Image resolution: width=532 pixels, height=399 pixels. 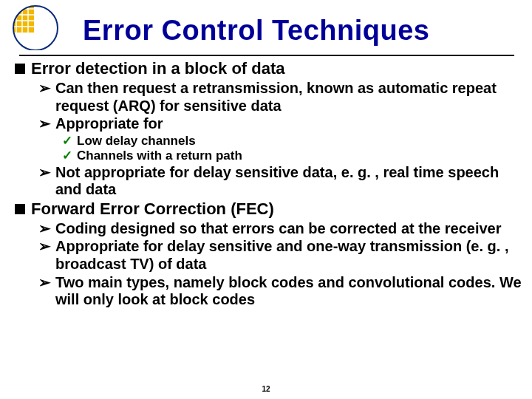 What do you see at coordinates (256, 31) in the screenshot?
I see `slide-title: Error Control Techniques` at bounding box center [256, 31].